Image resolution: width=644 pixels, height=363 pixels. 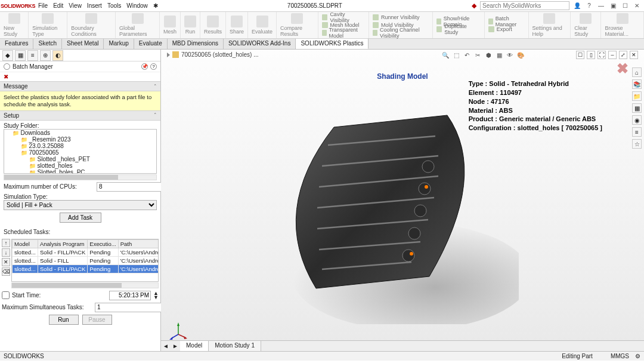 What do you see at coordinates (499, 55) in the screenshot?
I see `display-style-icon: ▦` at bounding box center [499, 55].